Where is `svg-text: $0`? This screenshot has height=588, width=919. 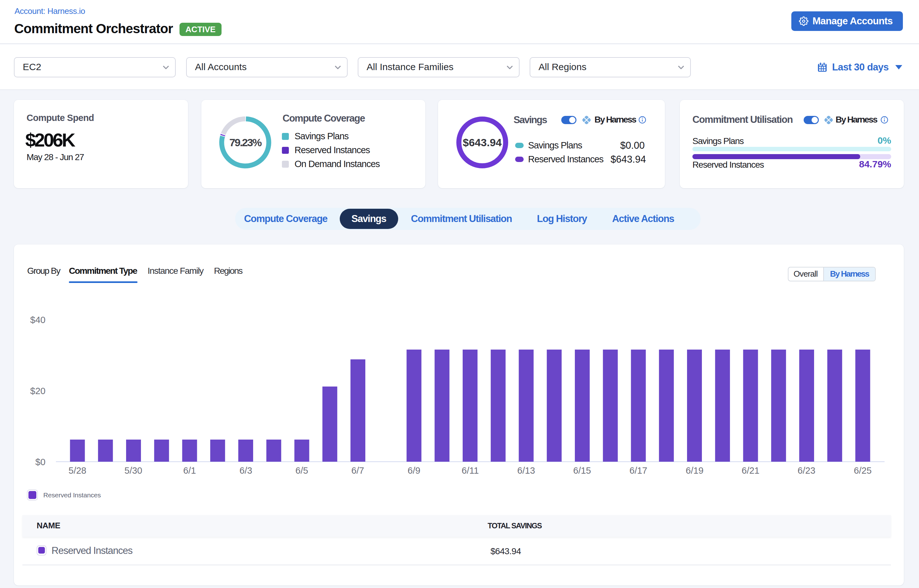
svg-text: $0 is located at coordinates (41, 462).